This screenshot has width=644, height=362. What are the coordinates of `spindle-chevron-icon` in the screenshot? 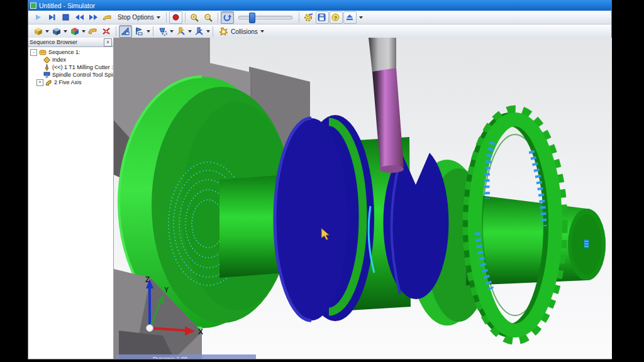 It's located at (172, 31).